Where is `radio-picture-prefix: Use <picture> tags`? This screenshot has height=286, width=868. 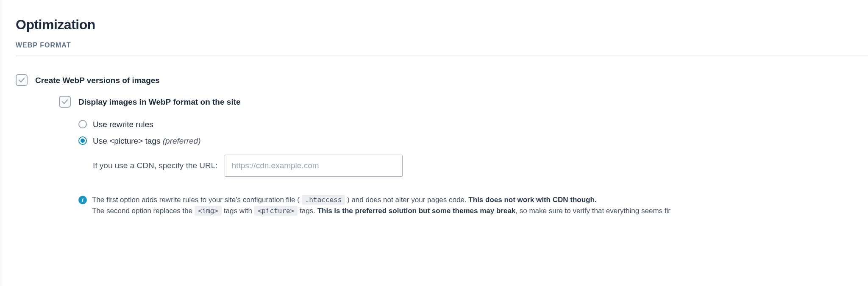 radio-picture-prefix: Use <picture> tags is located at coordinates (128, 141).